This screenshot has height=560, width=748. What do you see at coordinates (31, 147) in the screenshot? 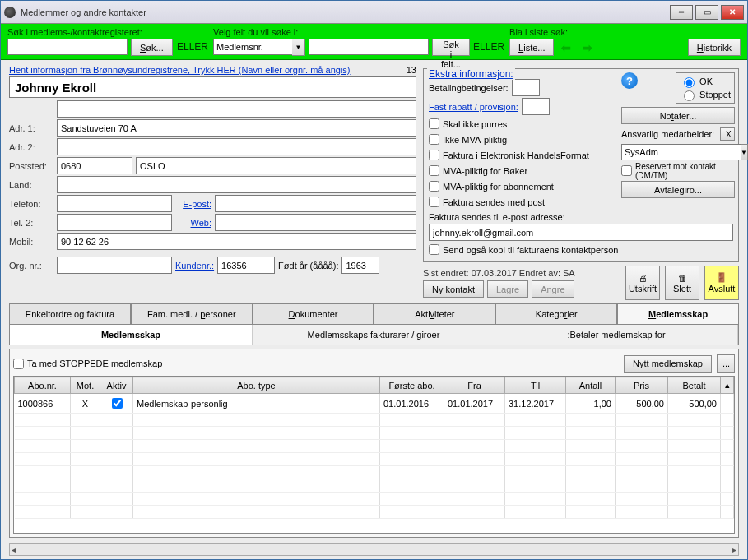
I see `adr2-label: Adr. 2:` at bounding box center [31, 147].